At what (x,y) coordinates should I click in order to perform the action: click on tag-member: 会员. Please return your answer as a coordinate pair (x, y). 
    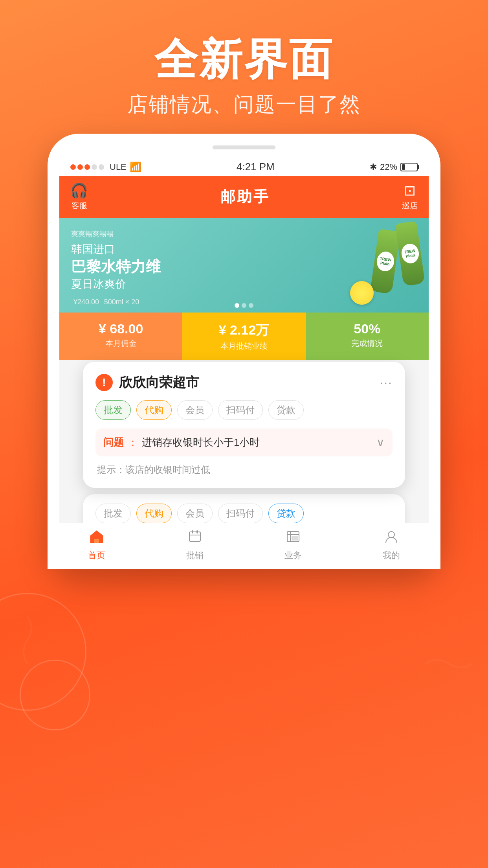
    Looking at the image, I should click on (195, 410).